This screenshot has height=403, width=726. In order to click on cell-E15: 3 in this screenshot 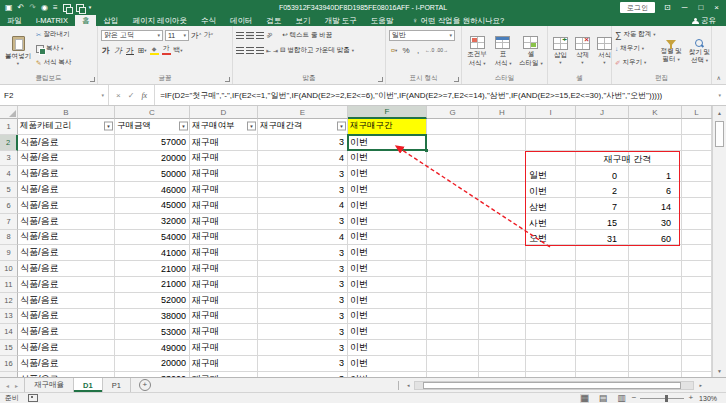, I will do `click(303, 348)`.